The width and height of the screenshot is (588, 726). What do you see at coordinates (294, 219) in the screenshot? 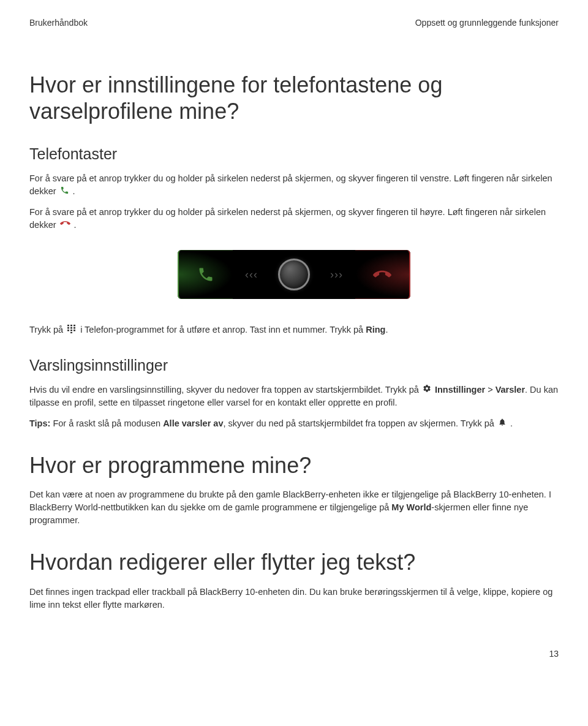
I see `telefontaster-p2: For å svare på et anrop trykker du og ho…` at bounding box center [294, 219].